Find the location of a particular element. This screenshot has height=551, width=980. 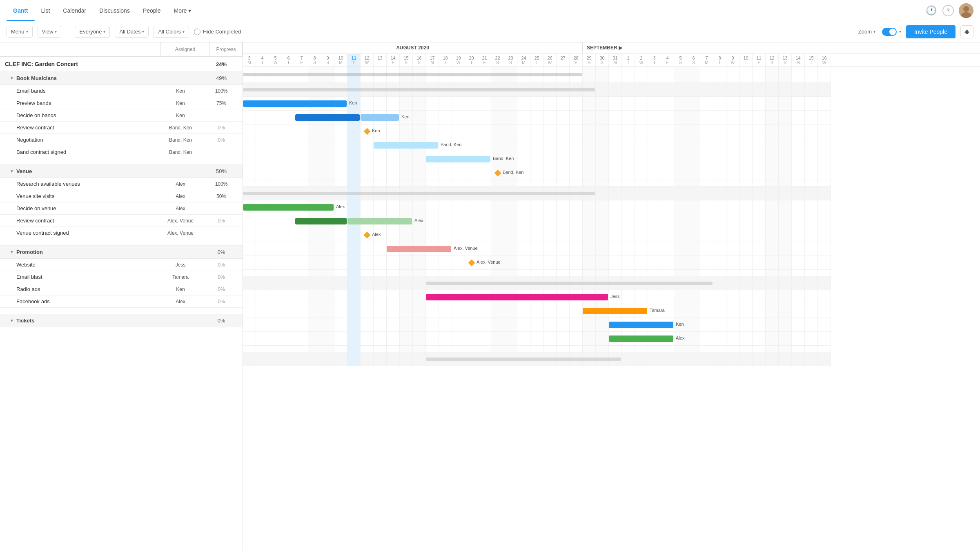

tab-calendar: Calendar is located at coordinates (74, 11).